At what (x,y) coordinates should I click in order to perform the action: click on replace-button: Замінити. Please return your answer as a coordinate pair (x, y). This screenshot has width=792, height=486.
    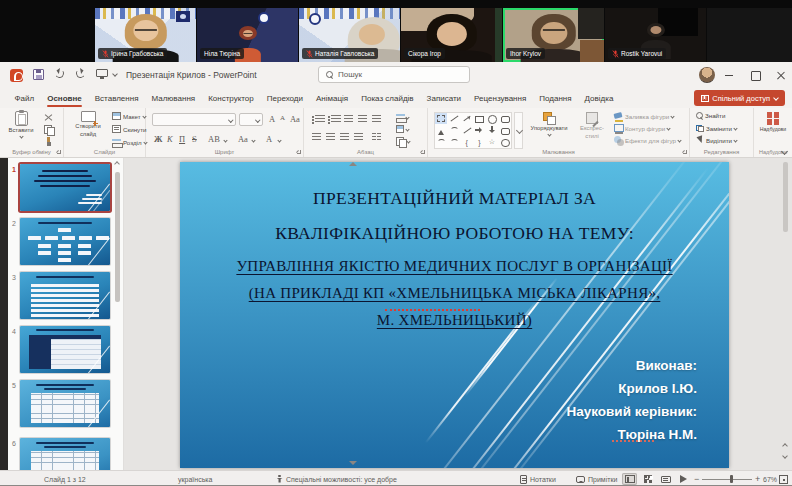
    Looking at the image, I should click on (716, 128).